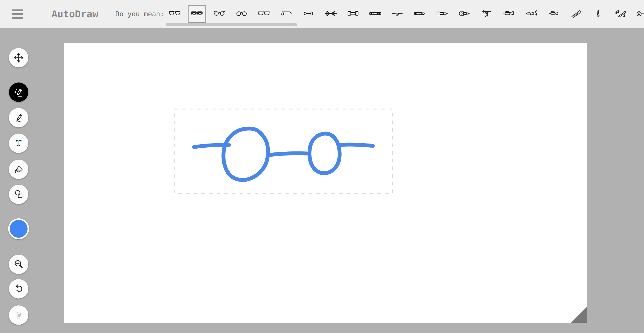  I want to click on suggestion-folded-glasses, so click(286, 14).